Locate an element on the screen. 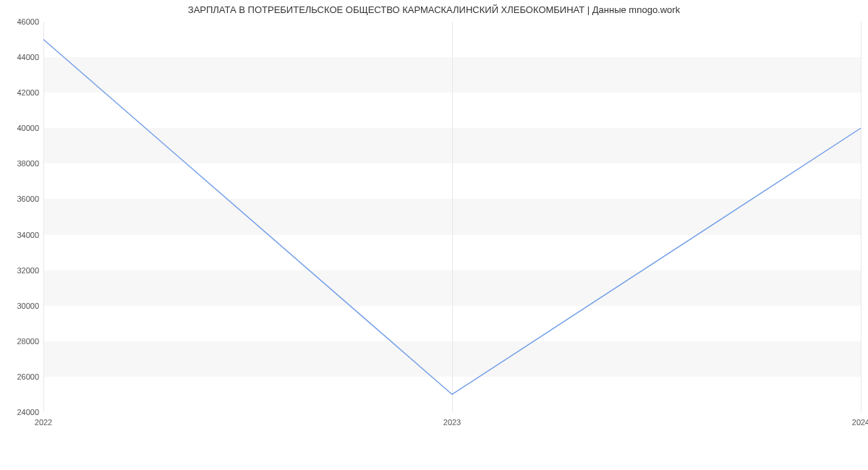  chart-title: ЗАРПЛАТА В ПОТРЕБИТЕЛЬСКОЕ ОБЩЕСТВО КАРМ… is located at coordinates (434, 7).